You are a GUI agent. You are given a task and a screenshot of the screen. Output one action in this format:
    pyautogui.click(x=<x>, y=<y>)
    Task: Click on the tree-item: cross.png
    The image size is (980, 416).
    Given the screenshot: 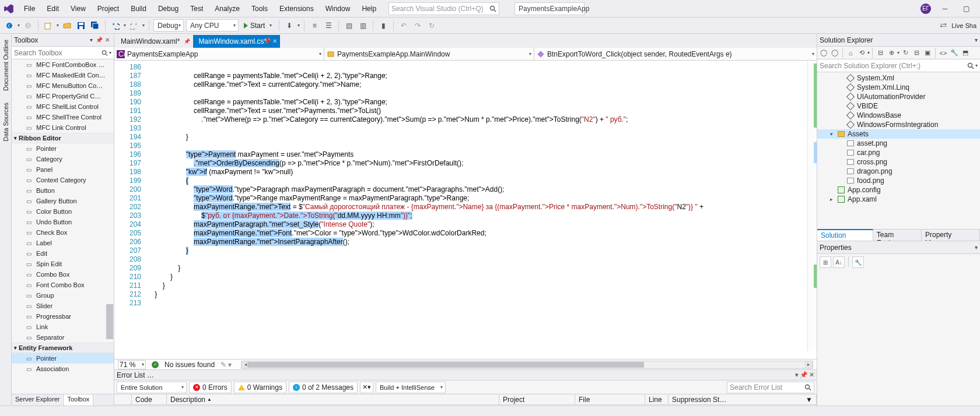 What is the action you would take?
    pyautogui.click(x=898, y=162)
    